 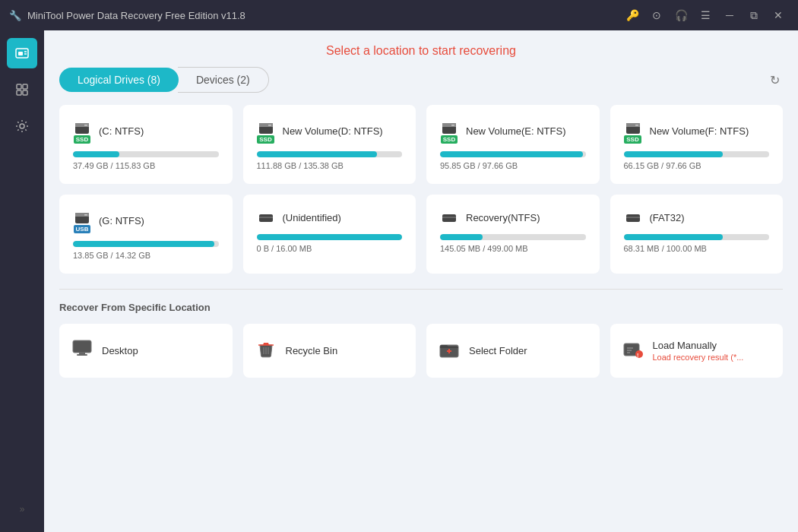 What do you see at coordinates (312, 351) in the screenshot?
I see `recover-recycle-label: Recycle Bin` at bounding box center [312, 351].